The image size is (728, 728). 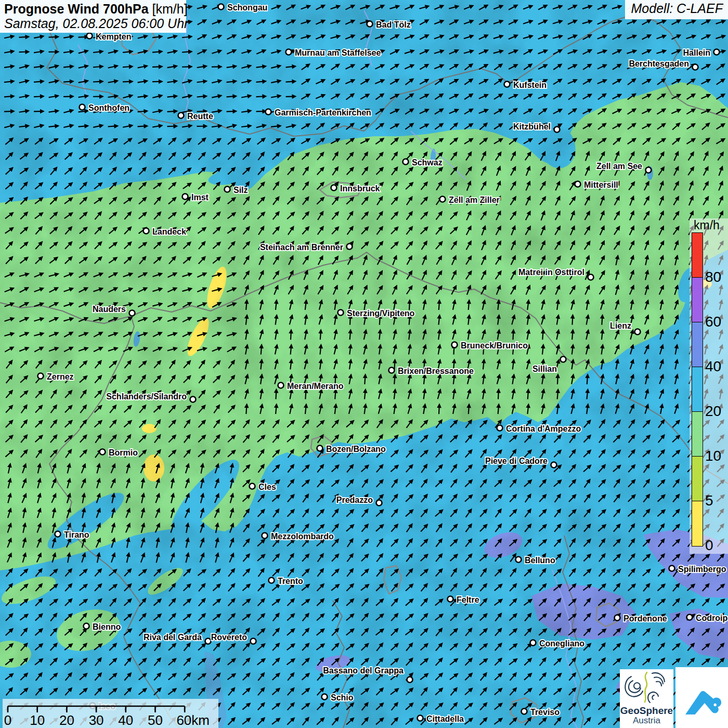 What do you see at coordinates (126, 720) in the screenshot?
I see `scalebar-label: 40` at bounding box center [126, 720].